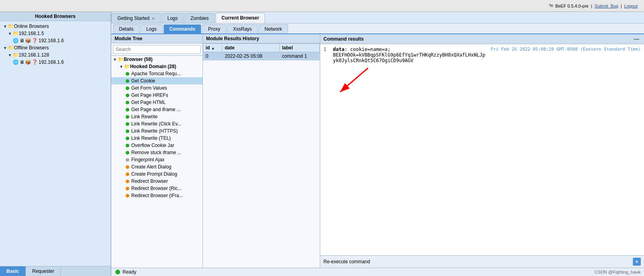 This screenshot has height=276, width=644. I want to click on browser-folder: ▼ 📁 Browser (58), so click(157, 59).